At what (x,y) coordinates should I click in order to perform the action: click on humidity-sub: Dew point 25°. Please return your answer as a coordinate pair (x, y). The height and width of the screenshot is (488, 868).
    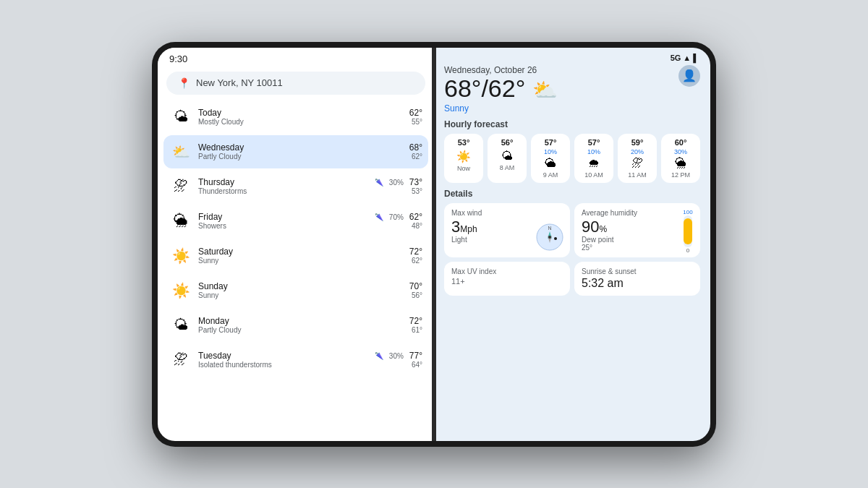
    Looking at the image, I should click on (637, 244).